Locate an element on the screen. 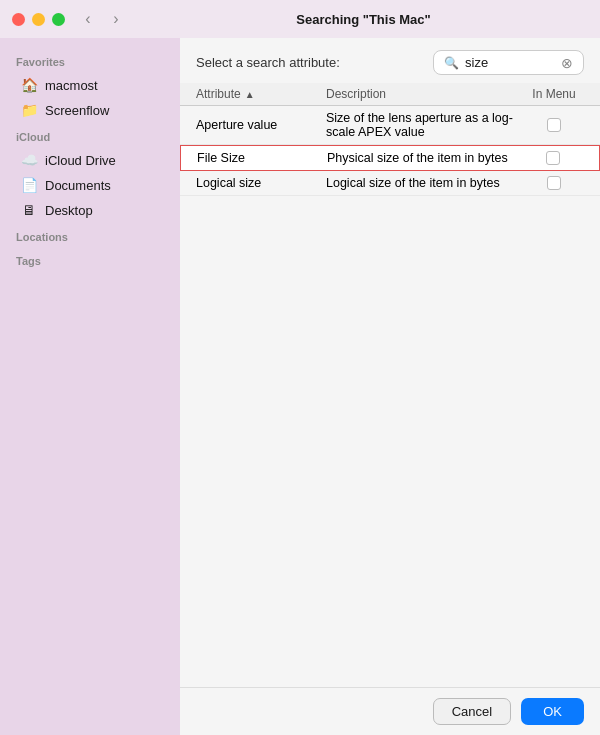 The height and width of the screenshot is (735, 600). sidebar-item-label: macmost is located at coordinates (72, 86).